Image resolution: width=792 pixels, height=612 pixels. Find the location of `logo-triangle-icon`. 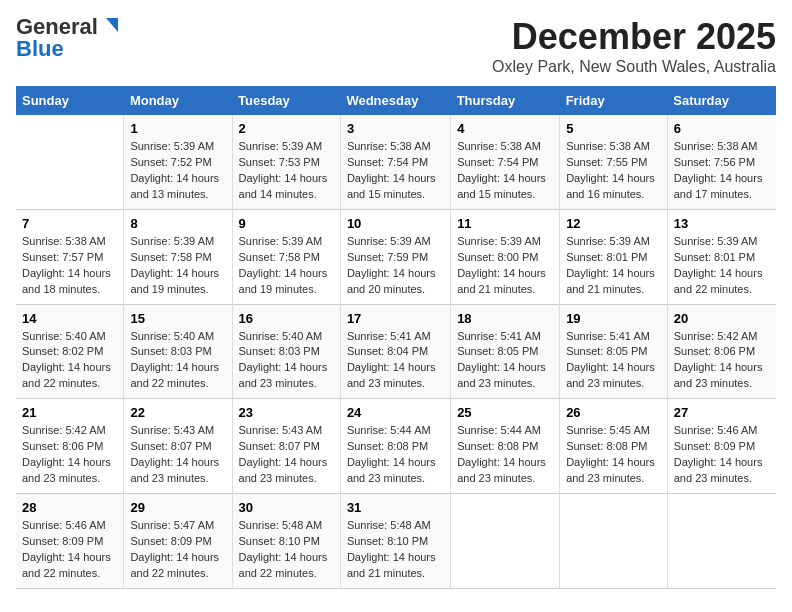

logo-triangle-icon is located at coordinates (109, 27).